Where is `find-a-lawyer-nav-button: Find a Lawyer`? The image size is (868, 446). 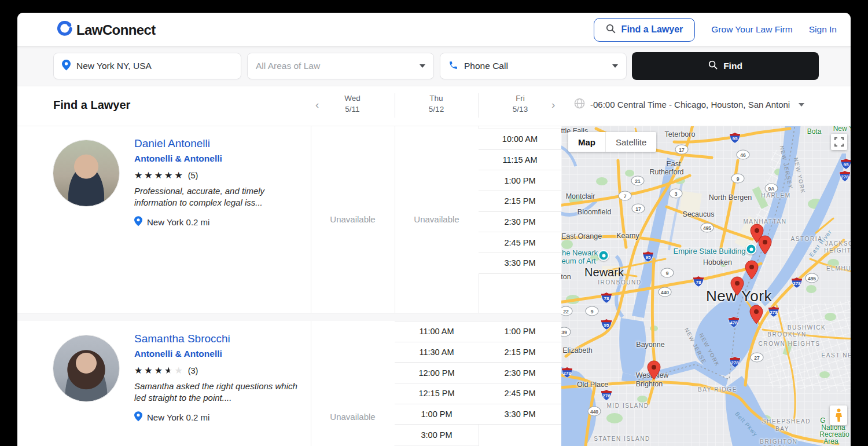 find-a-lawyer-nav-button: Find a Lawyer is located at coordinates (645, 30).